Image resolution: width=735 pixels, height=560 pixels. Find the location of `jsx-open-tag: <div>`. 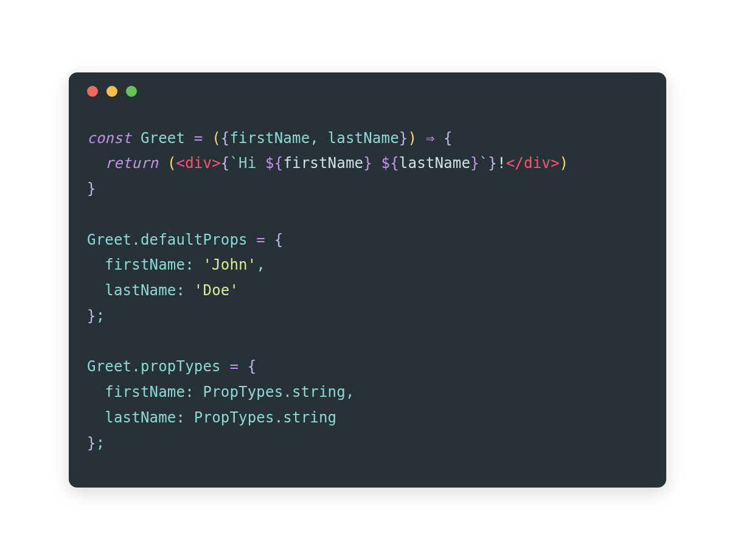

jsx-open-tag: <div> is located at coordinates (198, 163).